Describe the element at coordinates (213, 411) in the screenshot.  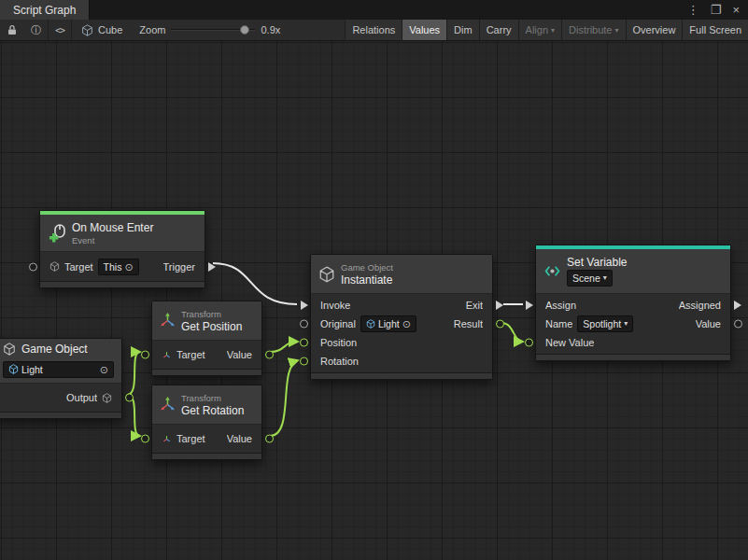
I see `node-title: Get Rotation` at that location.